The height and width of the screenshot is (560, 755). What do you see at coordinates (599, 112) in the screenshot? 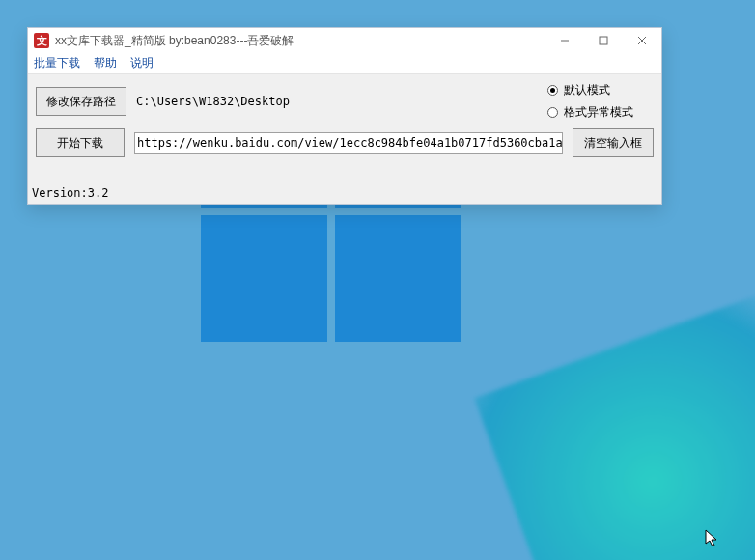
I see `mode-format-error-label: 格式异常模式` at bounding box center [599, 112].